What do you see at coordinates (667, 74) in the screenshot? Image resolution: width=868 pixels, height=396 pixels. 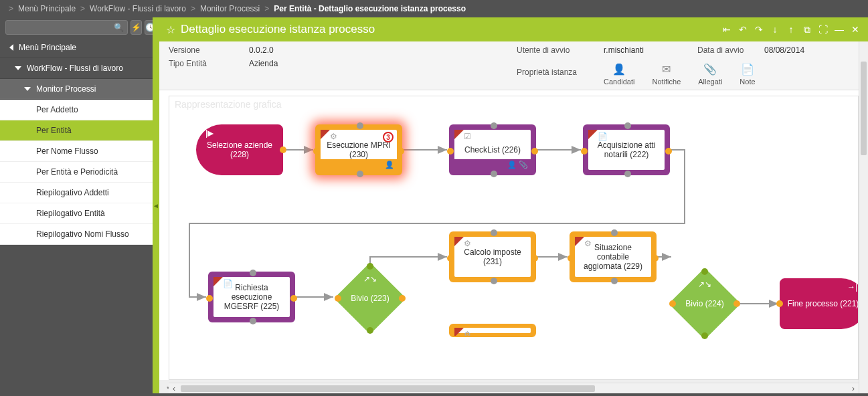 I see `notifications-button: ✉Notifiche` at bounding box center [667, 74].